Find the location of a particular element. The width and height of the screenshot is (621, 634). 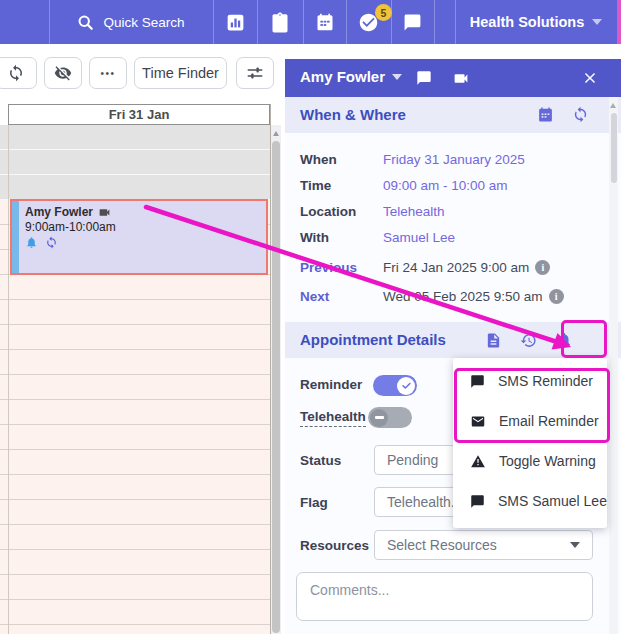

nav-clipboard-button is located at coordinates (280, 22).